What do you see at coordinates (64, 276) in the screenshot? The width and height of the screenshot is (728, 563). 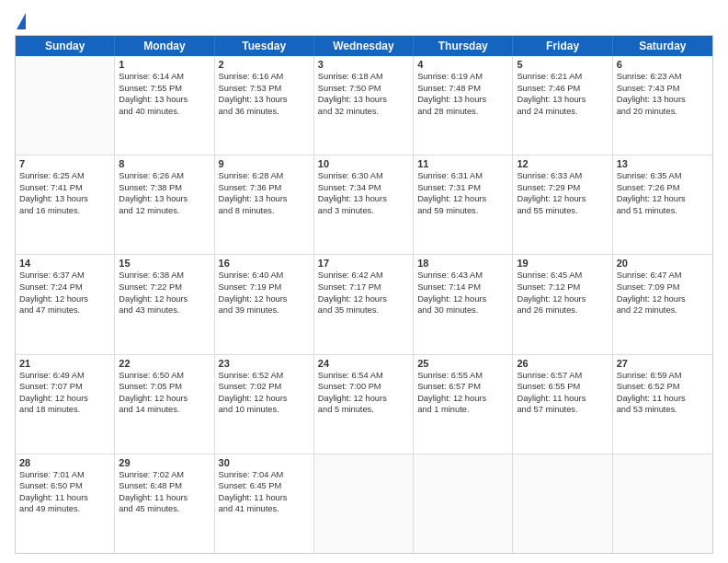 I see `cell-info-line: Sunrise: 6:37 AM` at bounding box center [64, 276].